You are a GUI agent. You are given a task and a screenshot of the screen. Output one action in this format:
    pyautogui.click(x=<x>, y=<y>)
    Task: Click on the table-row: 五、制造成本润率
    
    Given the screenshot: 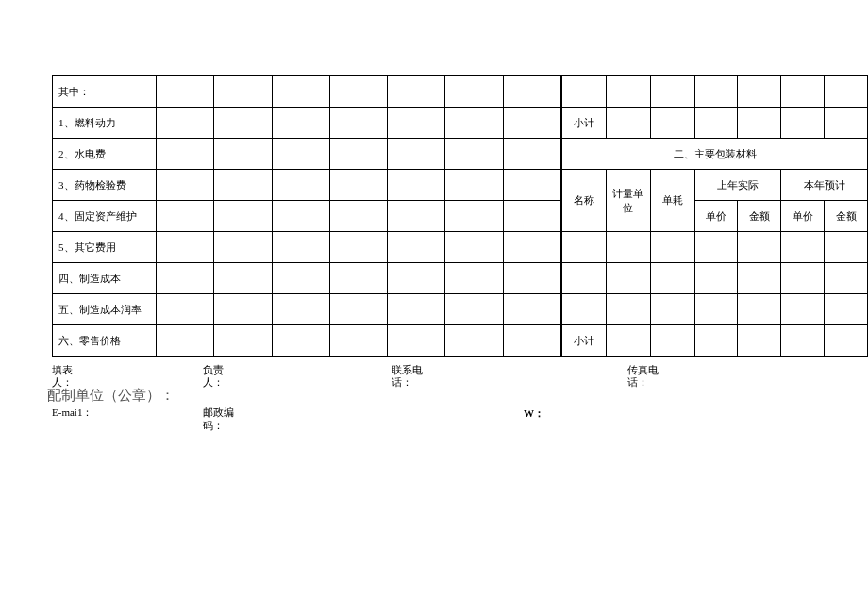 What is the action you would take?
    pyautogui.click(x=308, y=309)
    